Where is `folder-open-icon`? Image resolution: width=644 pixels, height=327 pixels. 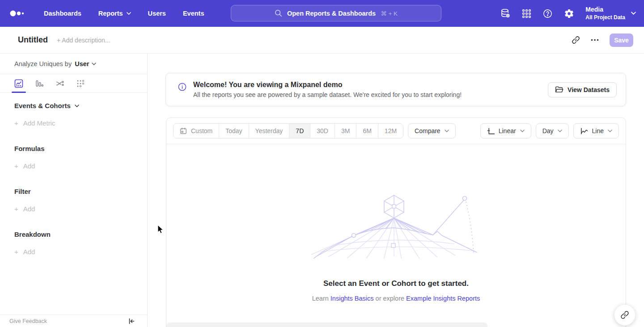
folder-open-icon is located at coordinates (559, 89).